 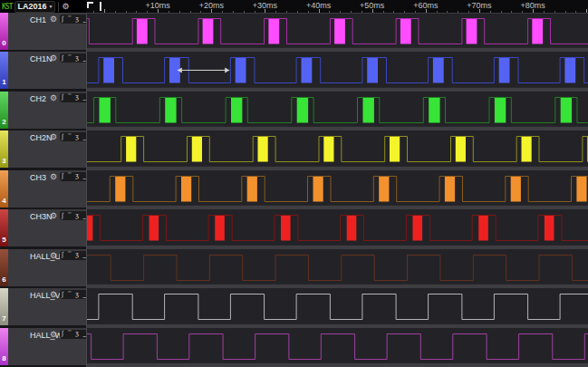 What do you see at coordinates (4, 201) in the screenshot?
I see `channel-number: 4` at bounding box center [4, 201].